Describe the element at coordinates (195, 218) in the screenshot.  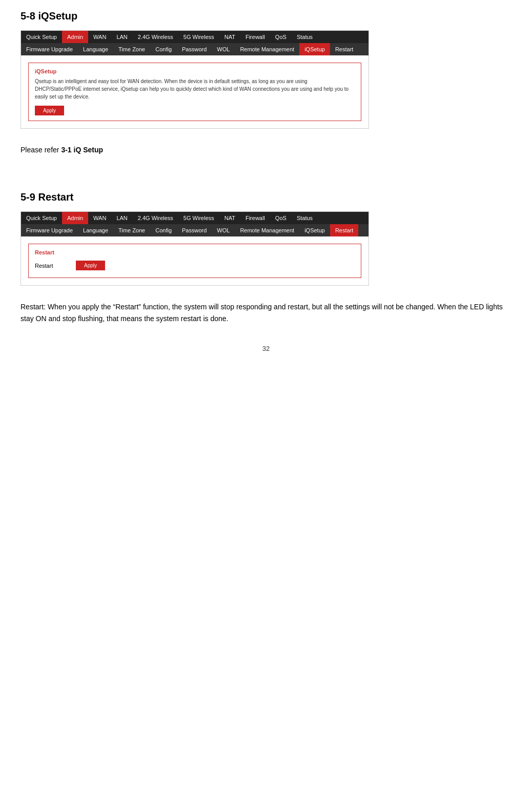
I see `nav-top-restart: Quick Setup Admin WAN LAN 2.4G Wireless …` at that location.